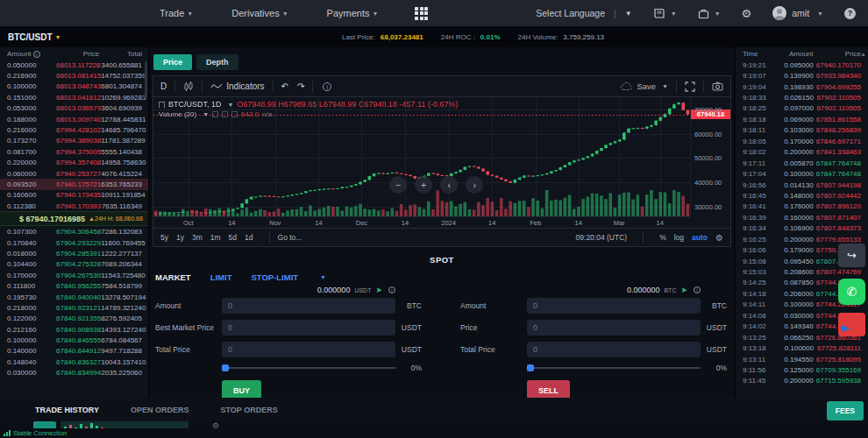 This screenshot has width=868, height=438. I want to click on scroll-up-icon: ▲, so click(863, 54).